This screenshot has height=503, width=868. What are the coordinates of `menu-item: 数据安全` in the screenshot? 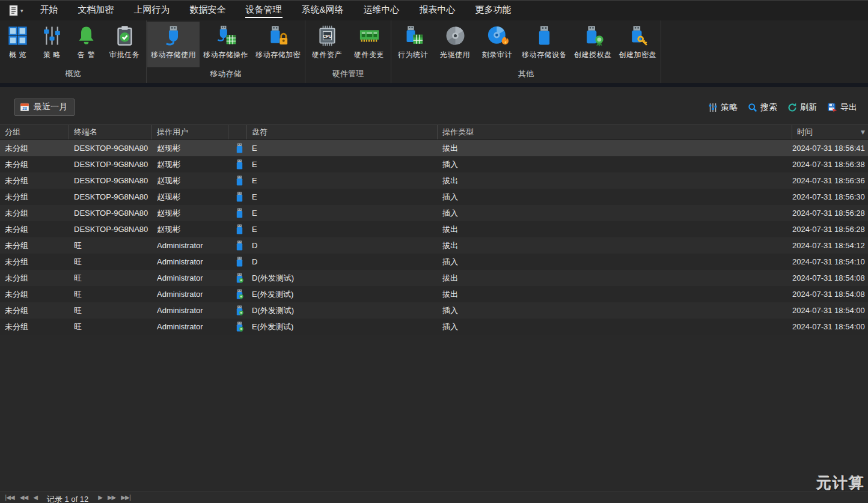 It's located at (208, 11).